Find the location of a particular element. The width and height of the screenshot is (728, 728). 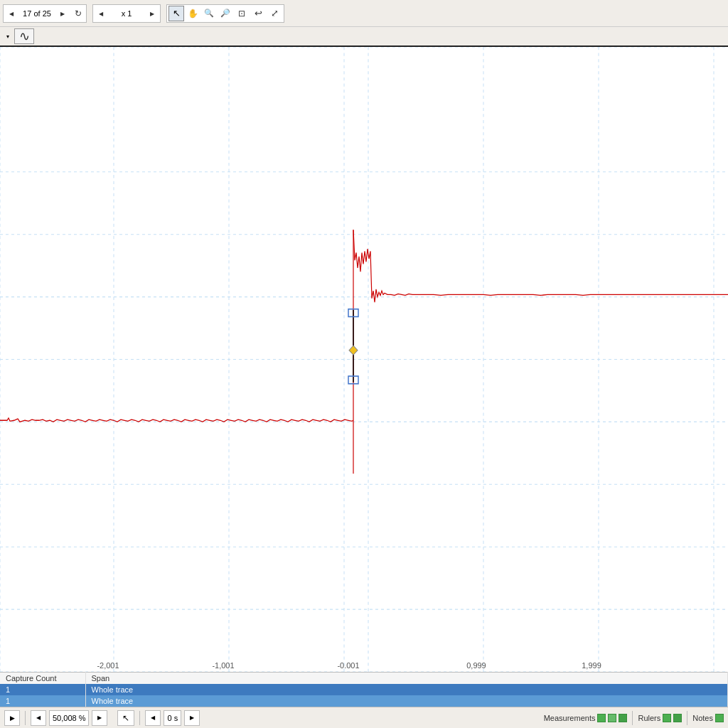

separator4 is located at coordinates (687, 718).